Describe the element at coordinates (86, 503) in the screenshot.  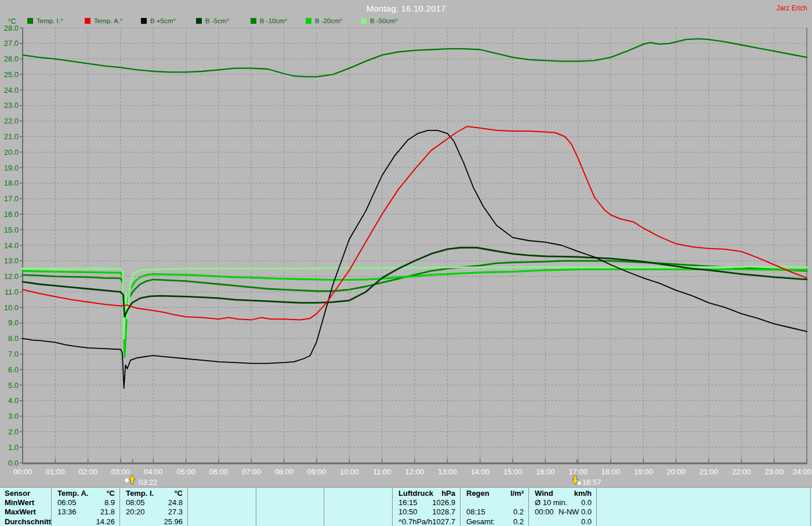
I see `table-cell-row: 06:058.9` at that location.